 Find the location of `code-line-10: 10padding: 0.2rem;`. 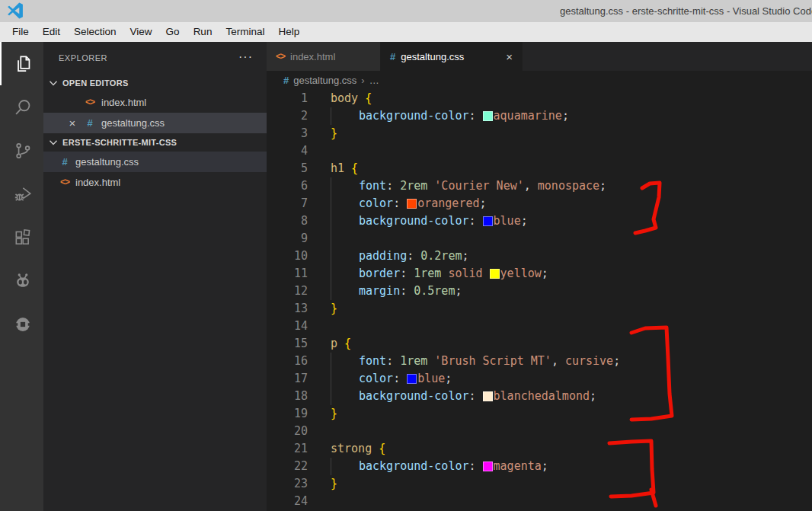

code-line-10: 10padding: 0.2rem; is located at coordinates (539, 256).